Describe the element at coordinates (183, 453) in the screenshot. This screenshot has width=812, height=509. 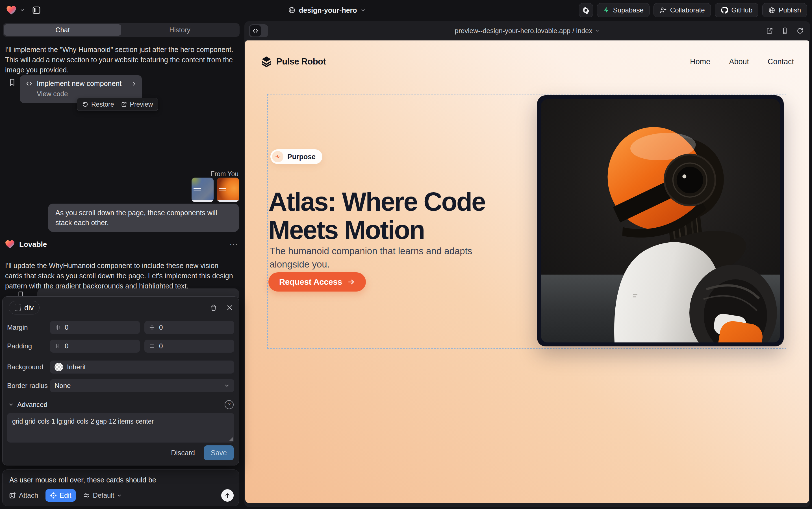
I see `discard-button: Discard` at that location.